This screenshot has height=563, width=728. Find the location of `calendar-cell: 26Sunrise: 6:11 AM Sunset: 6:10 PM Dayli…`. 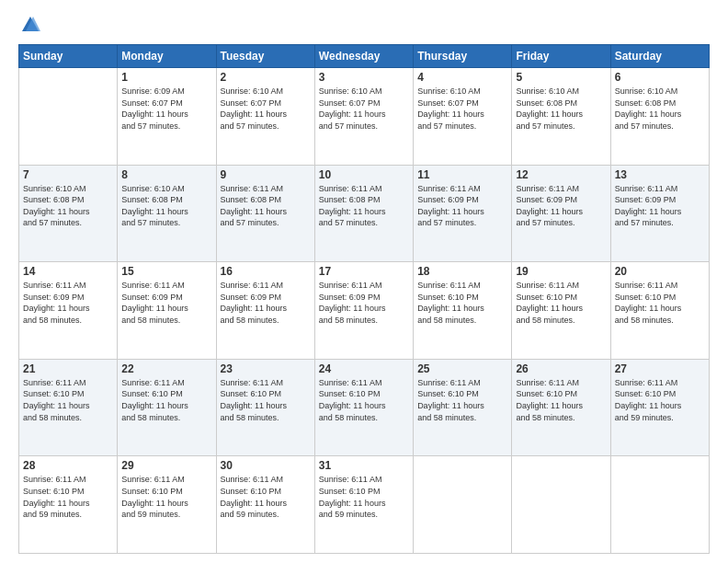

calendar-cell: 26Sunrise: 6:11 AM Sunset: 6:10 PM Dayli… is located at coordinates (561, 408).